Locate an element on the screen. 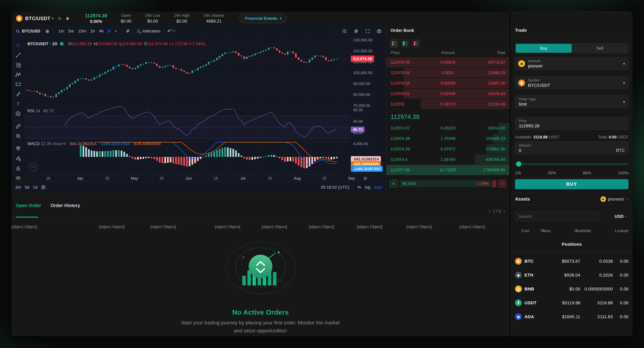 The height and width of the screenshot is (348, 644). asset-search-input: Search is located at coordinates (558, 217).